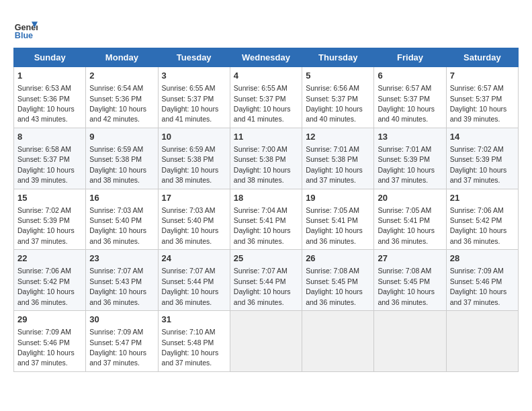 Image resolution: width=532 pixels, height=411 pixels. What do you see at coordinates (50, 98) in the screenshot?
I see `calendar-cell: 1Sunrise: 6:53 AMSunset: 5:36 PMDaylight…` at bounding box center [50, 98].